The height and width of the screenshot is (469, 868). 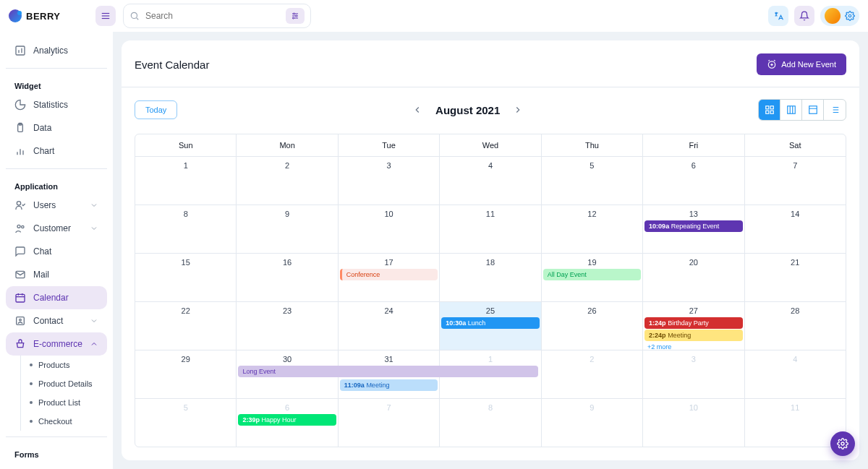 What do you see at coordinates (287, 277) in the screenshot?
I see `calendar-cell: 16` at bounding box center [287, 277].